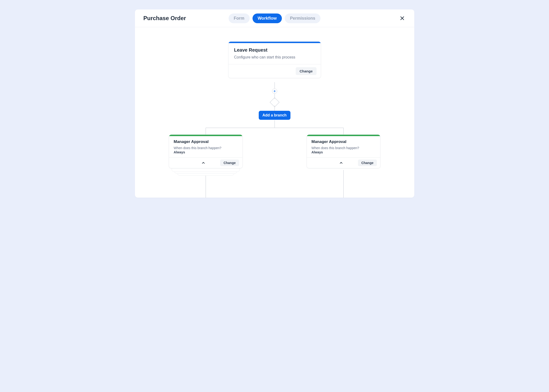  What do you see at coordinates (275, 50) in the screenshot?
I see `root-node-title: Leave Request` at bounding box center [275, 50].